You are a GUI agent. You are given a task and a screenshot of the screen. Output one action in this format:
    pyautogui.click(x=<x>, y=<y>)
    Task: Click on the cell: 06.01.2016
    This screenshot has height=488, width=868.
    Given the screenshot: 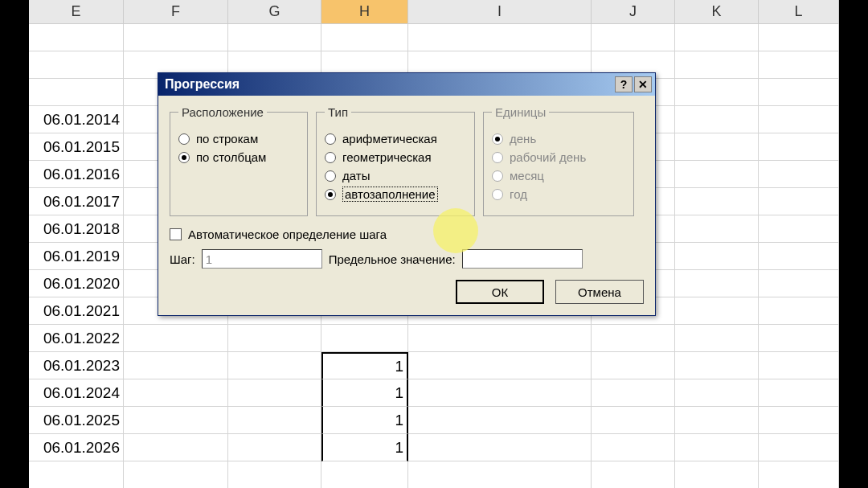 What is the action you would take?
    pyautogui.click(x=76, y=174)
    